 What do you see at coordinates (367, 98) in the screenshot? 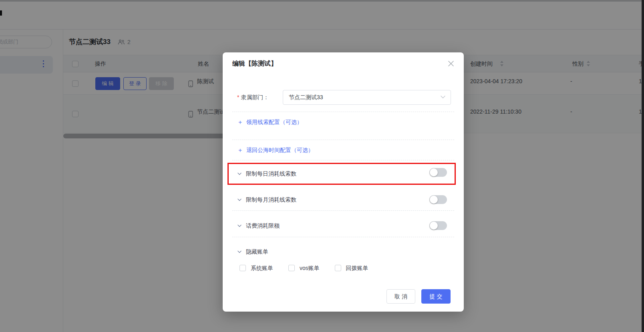
I see `department-select: 节点二测试33` at bounding box center [367, 98].